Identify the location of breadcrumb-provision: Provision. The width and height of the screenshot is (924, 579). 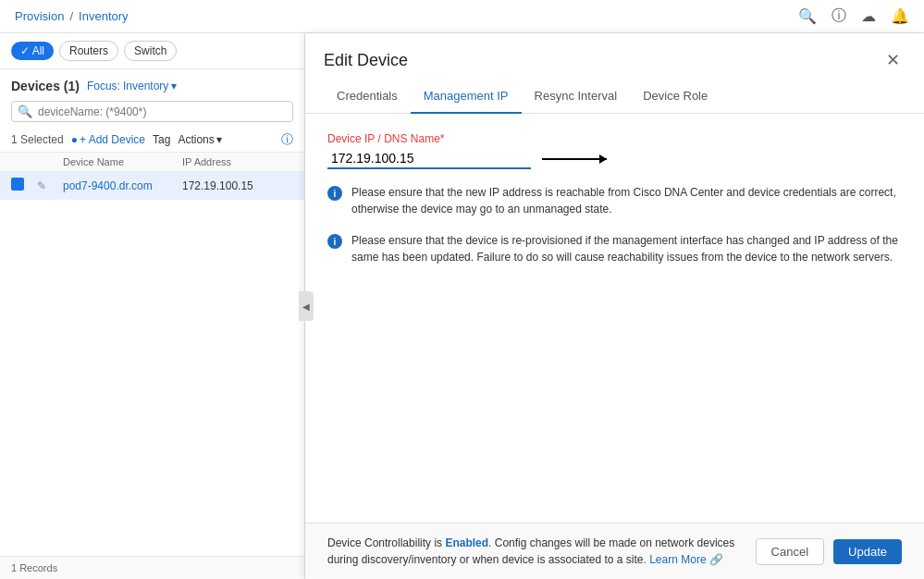
(39, 17).